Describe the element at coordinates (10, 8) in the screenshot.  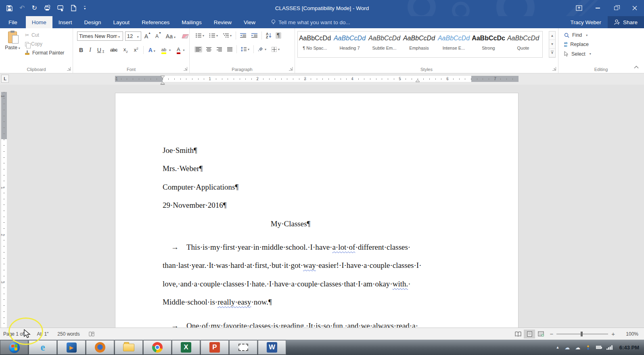
I see `save-icon` at that location.